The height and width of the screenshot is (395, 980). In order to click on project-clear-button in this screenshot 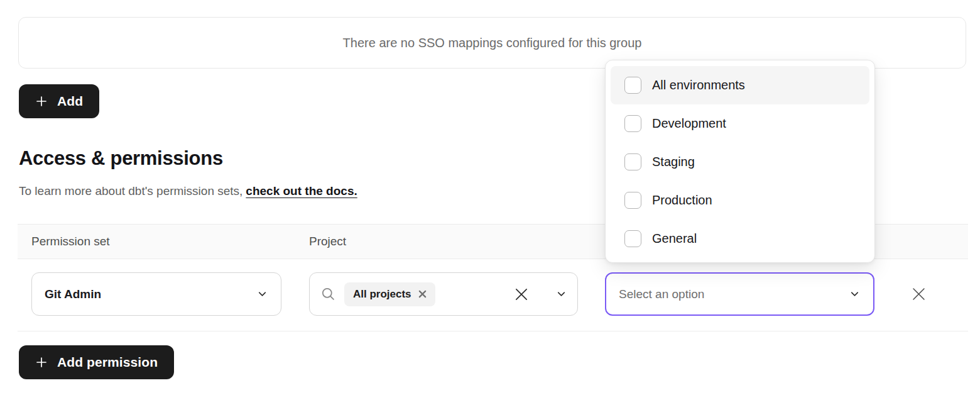, I will do `click(521, 294)`.